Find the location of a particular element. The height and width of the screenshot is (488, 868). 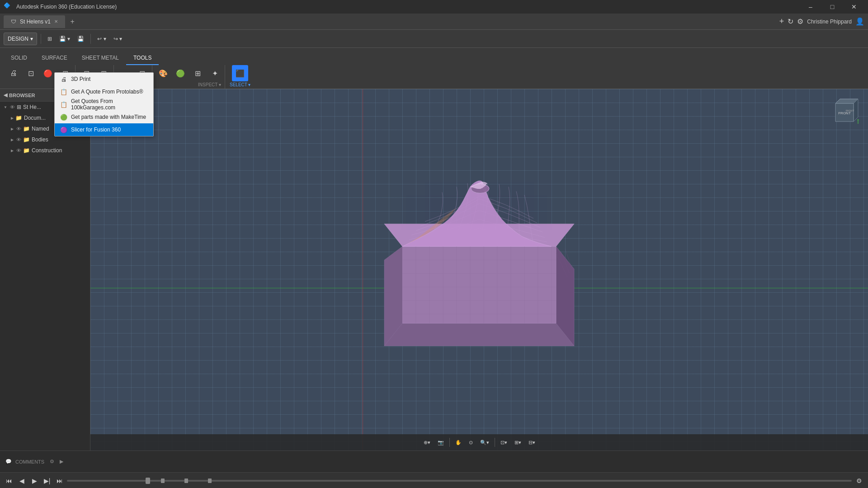

construction-eye-icon: 👁 is located at coordinates (19, 150).